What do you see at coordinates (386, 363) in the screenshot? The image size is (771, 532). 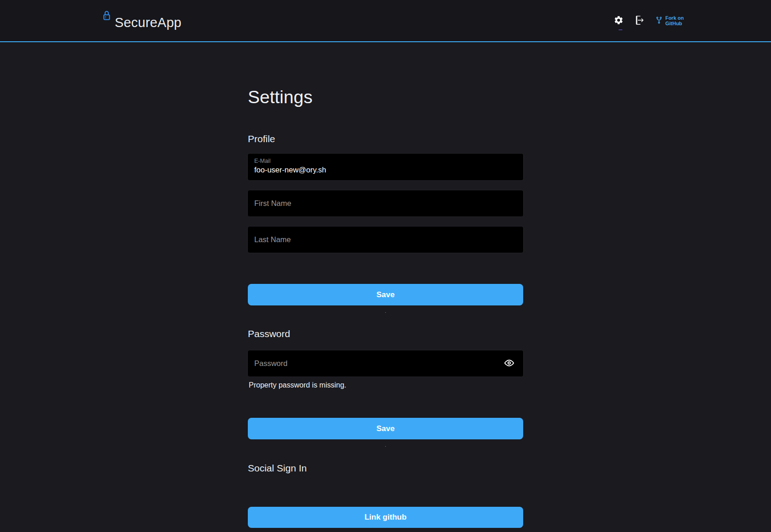 I see `password-field` at bounding box center [386, 363].